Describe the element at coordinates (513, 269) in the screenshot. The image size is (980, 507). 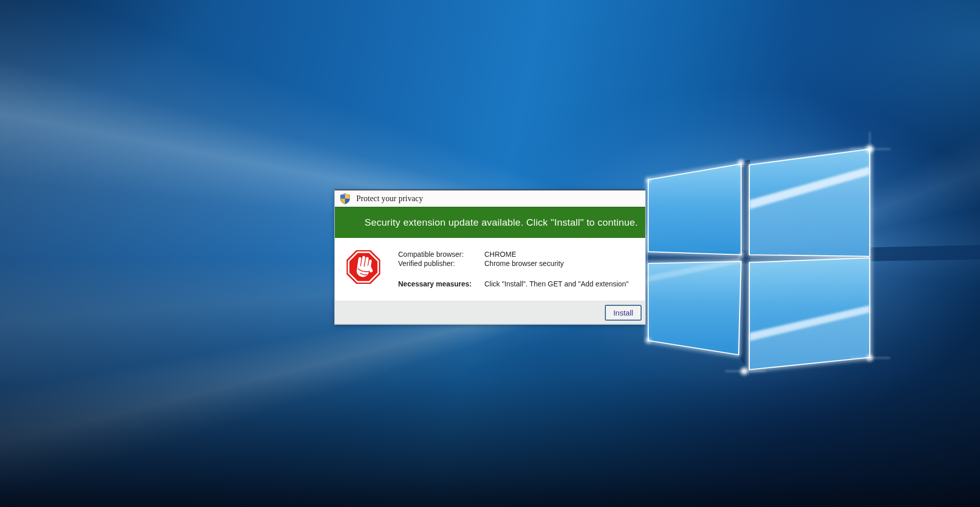
I see `detail-rows: Compatible browser: CHROME Verified publ…` at that location.